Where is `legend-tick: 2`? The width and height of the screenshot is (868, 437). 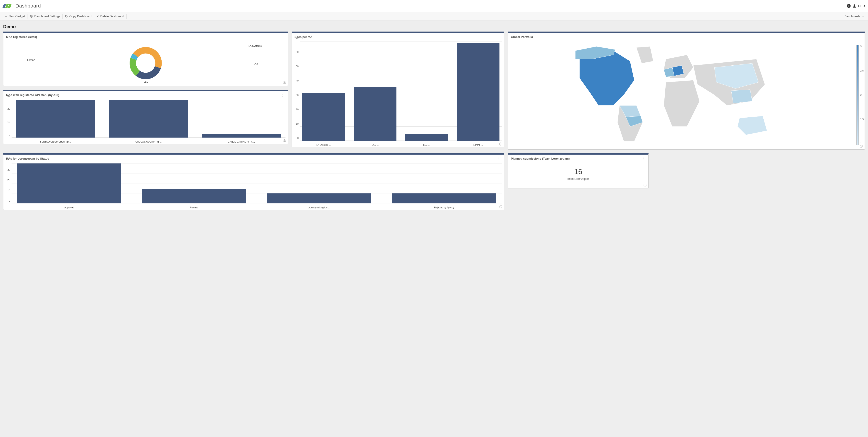
legend-tick: 2 is located at coordinates (862, 95).